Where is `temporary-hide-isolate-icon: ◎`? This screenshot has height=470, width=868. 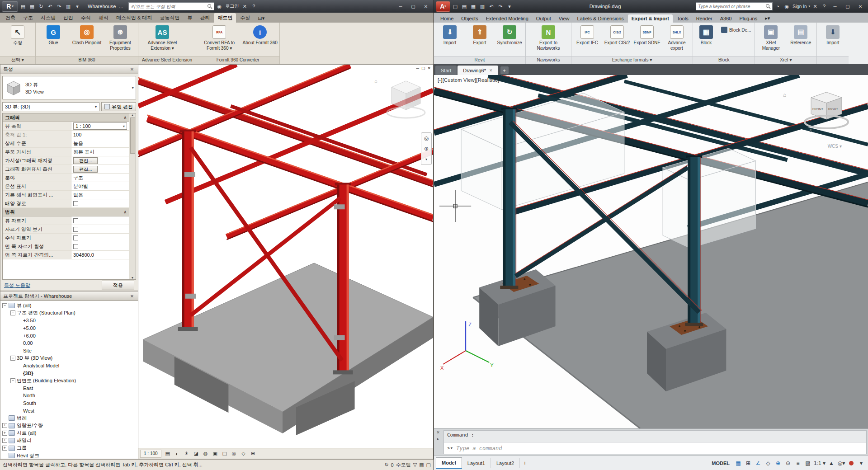
temporary-hide-isolate-icon: ◎ is located at coordinates (234, 454).